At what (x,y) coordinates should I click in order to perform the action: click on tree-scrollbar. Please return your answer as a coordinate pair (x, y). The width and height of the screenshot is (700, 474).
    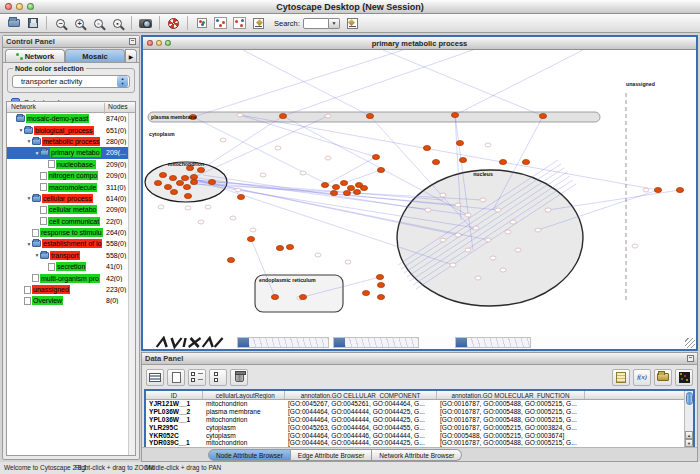
    Looking at the image, I should click on (132, 284).